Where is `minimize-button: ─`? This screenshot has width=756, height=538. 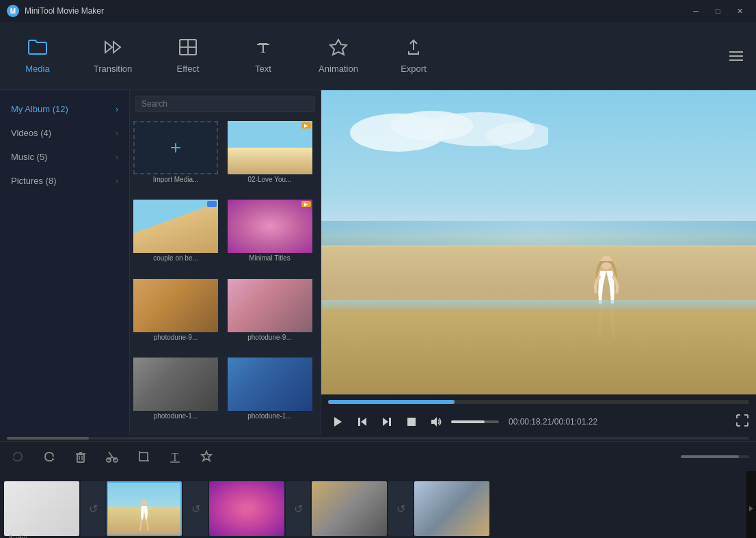 minimize-button: ─ is located at coordinates (696, 11).